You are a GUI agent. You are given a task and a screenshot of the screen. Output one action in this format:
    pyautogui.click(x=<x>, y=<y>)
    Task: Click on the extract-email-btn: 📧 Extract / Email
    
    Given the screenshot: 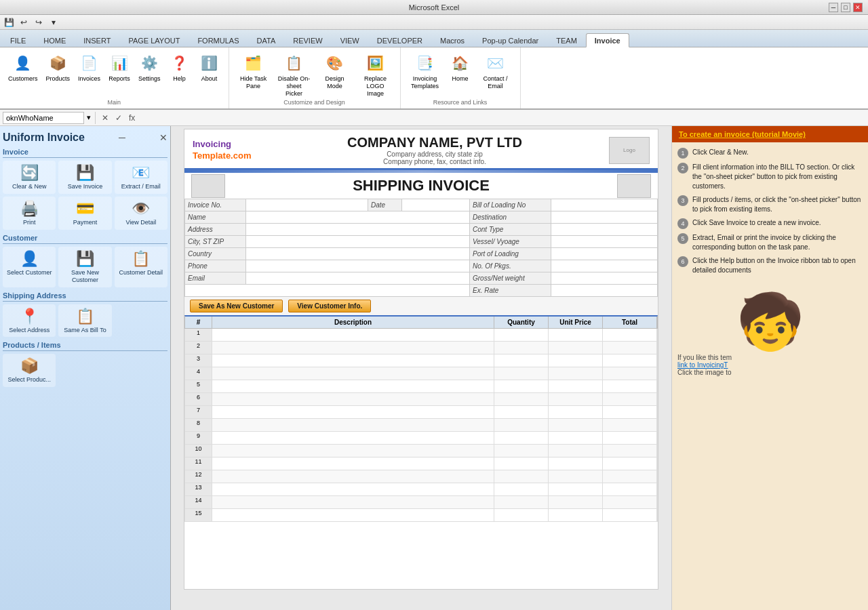 What is the action you would take?
    pyautogui.click(x=141, y=178)
    